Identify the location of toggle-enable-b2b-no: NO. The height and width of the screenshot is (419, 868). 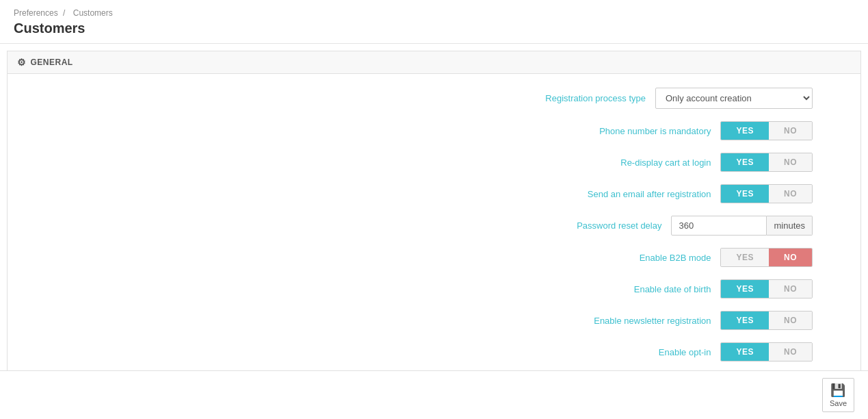
(791, 257).